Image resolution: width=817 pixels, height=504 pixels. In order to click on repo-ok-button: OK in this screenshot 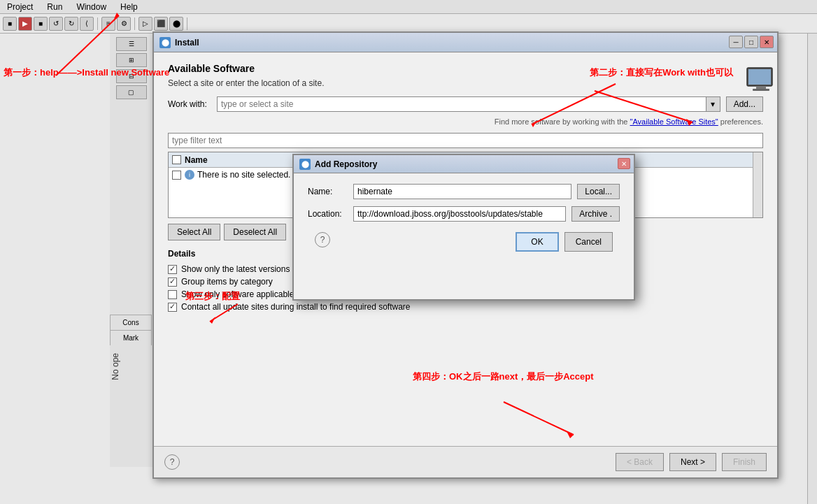, I will do `click(537, 242)`.